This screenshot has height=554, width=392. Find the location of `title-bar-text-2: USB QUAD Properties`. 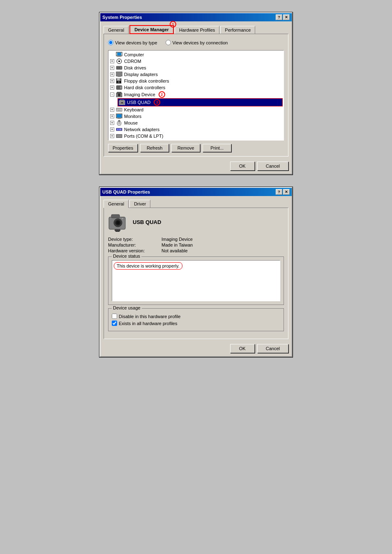

title-bar-text-2: USB QUAD Properties is located at coordinates (126, 192).